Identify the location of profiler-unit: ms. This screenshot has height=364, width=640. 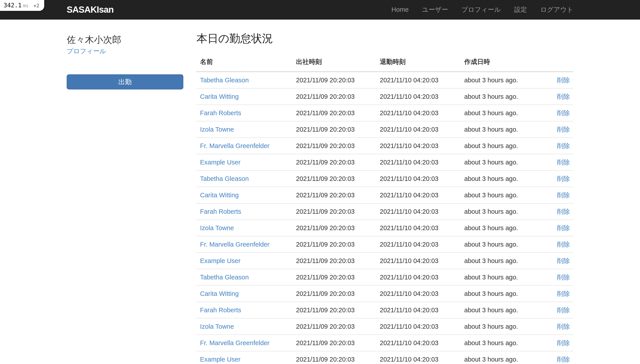
(26, 6).